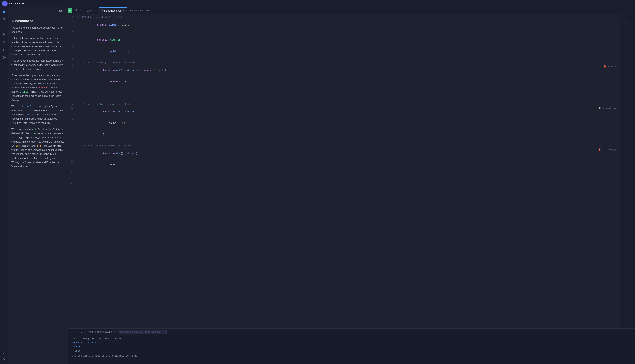  I want to click on console-collapse-button: ⬇, so click(72, 332).